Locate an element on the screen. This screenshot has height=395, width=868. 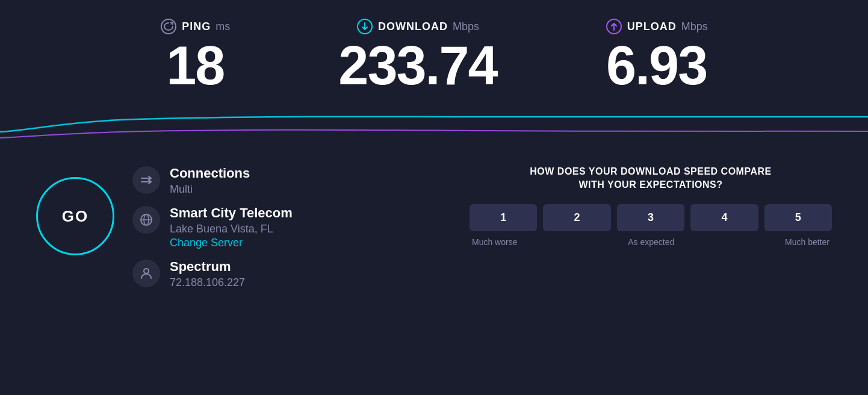
upload-unit: Mbps is located at coordinates (695, 26).